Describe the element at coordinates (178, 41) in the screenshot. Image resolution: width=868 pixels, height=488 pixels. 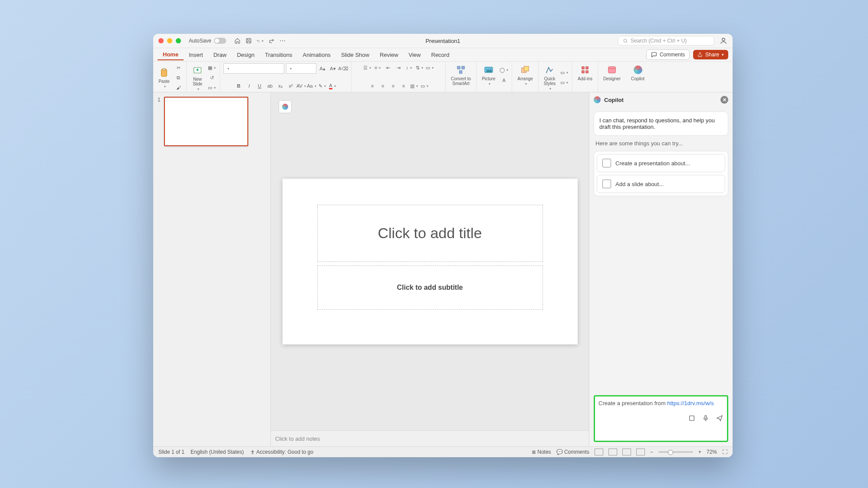
I see `fullscreen-window-icon` at that location.